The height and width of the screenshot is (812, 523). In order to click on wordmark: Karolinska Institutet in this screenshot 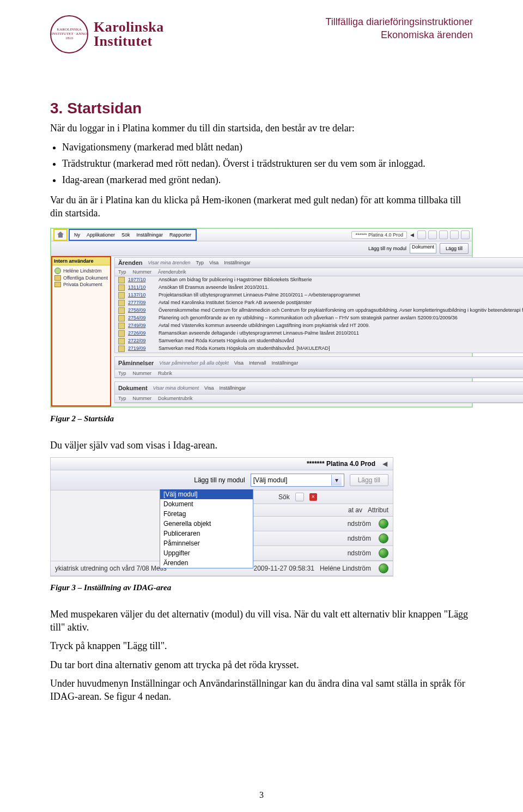, I will do `click(129, 34)`.